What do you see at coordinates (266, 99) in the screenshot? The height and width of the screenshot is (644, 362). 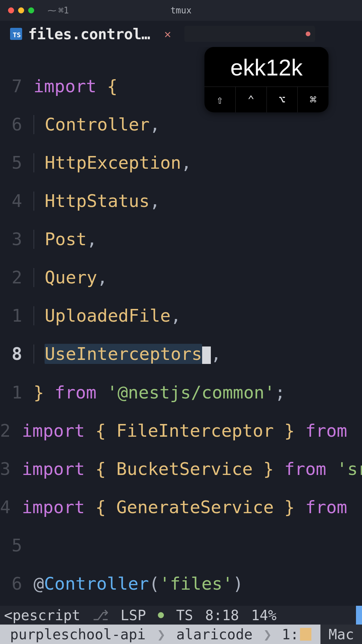 I see `key-overlay-modifiers: ⇧ ⌃ ⌥ ⌘` at bounding box center [266, 99].